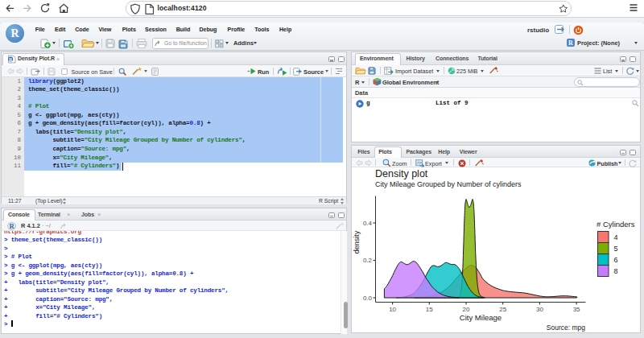 The width and height of the screenshot is (644, 338). I want to click on svg-text: 5, so click(617, 249).